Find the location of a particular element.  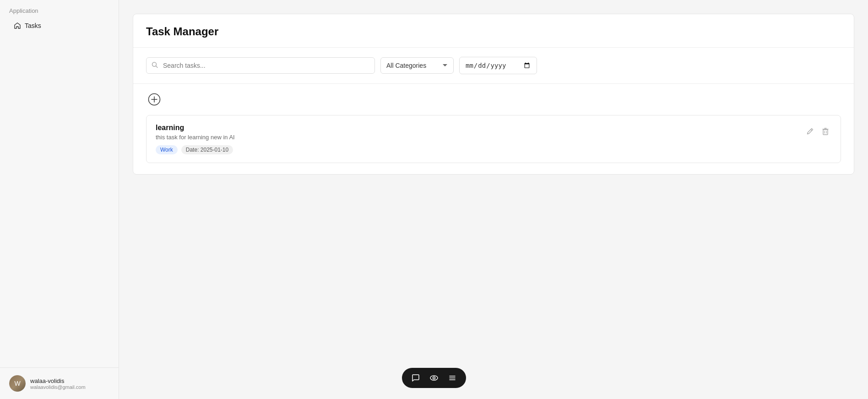

page-title: Task Manager is located at coordinates (494, 32).